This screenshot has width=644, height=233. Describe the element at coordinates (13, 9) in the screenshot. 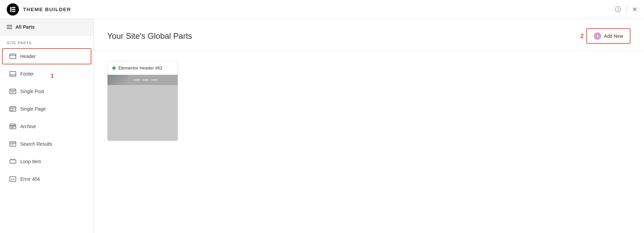

I see `elementor-logo-icon` at that location.